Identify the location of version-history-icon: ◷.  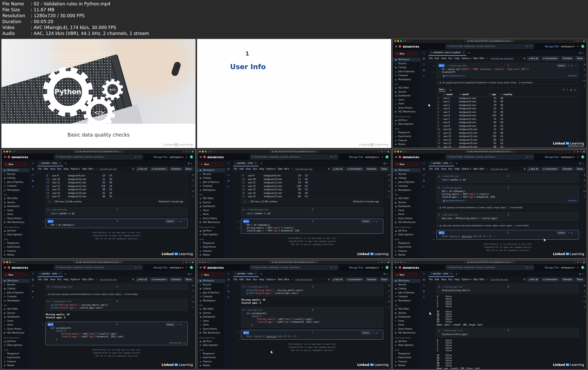
(585, 296).